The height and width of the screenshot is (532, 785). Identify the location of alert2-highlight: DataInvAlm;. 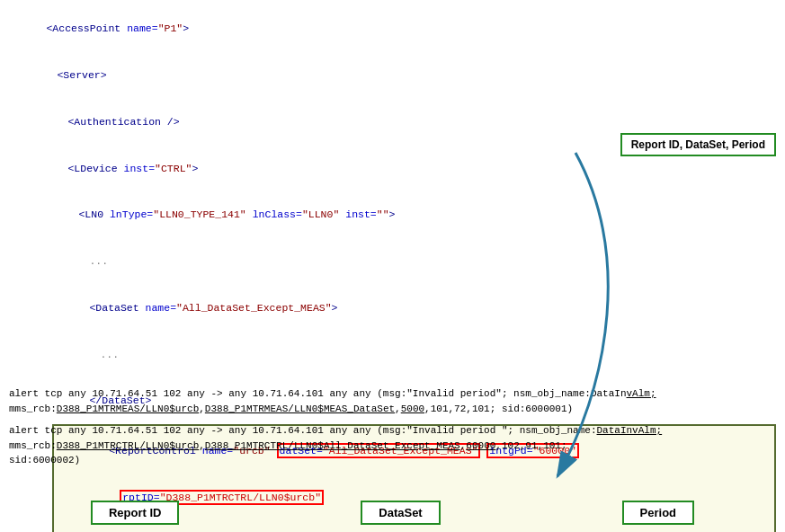
(629, 430).